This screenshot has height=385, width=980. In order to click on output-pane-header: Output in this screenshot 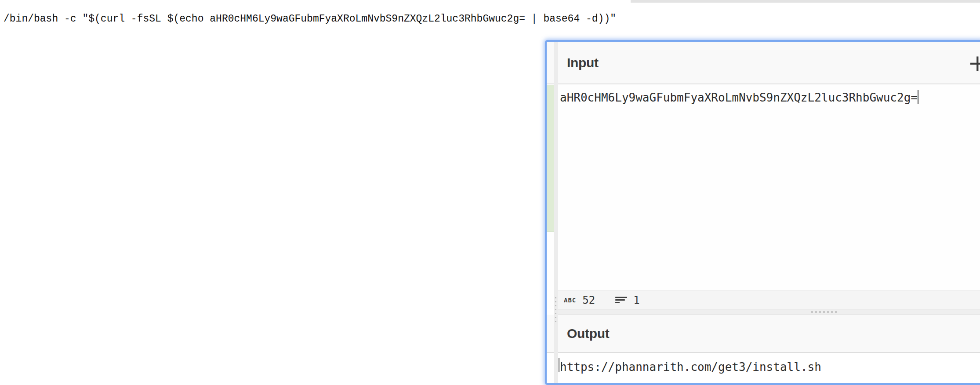, I will do `click(763, 334)`.